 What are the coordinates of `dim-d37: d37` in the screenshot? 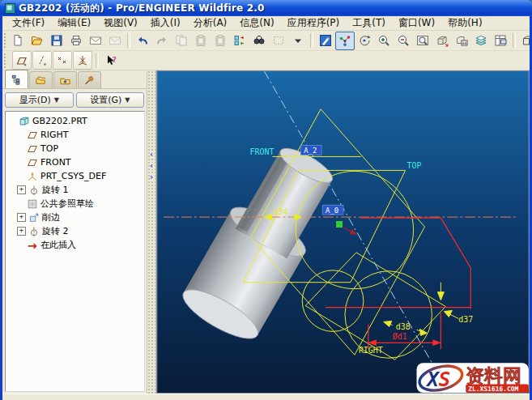 It's located at (466, 319).